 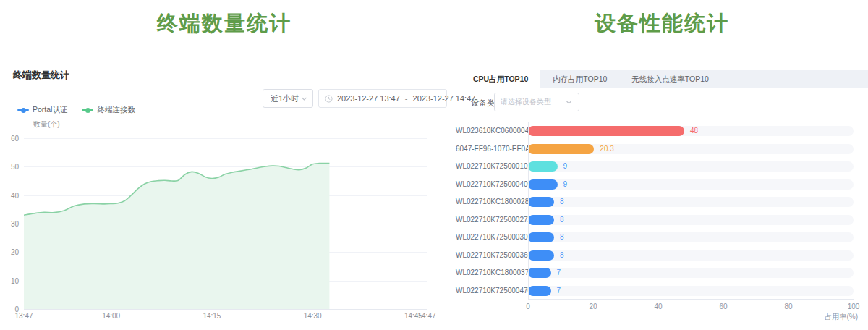 I want to click on legend-item-0: Portal认证, so click(x=42, y=110).